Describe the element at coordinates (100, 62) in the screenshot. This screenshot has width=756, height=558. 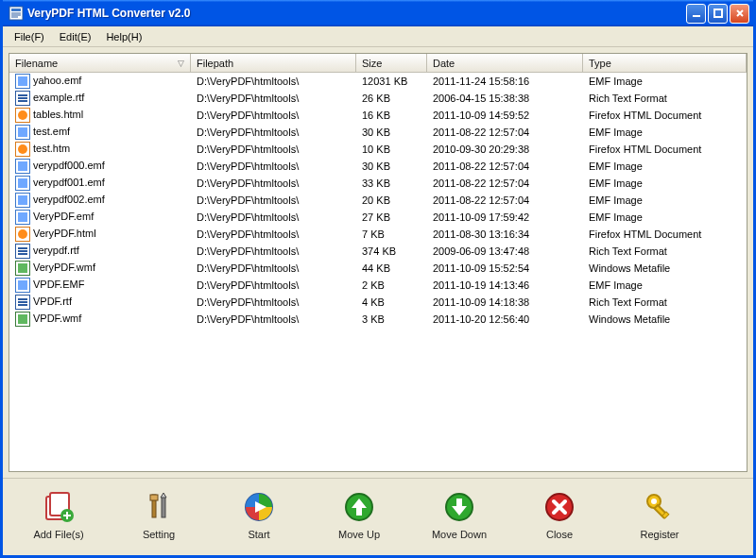
I see `col-header-filename: Filename ▽` at that location.